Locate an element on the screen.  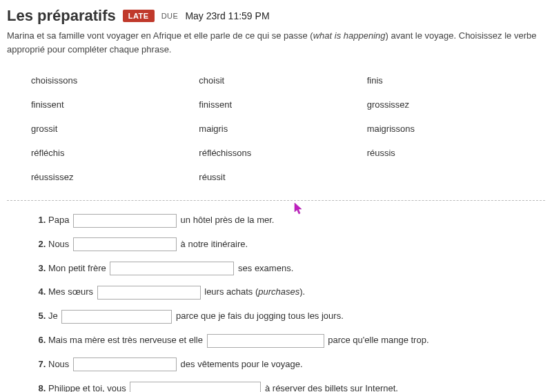
q3-after: ses examens. is located at coordinates (264, 268).